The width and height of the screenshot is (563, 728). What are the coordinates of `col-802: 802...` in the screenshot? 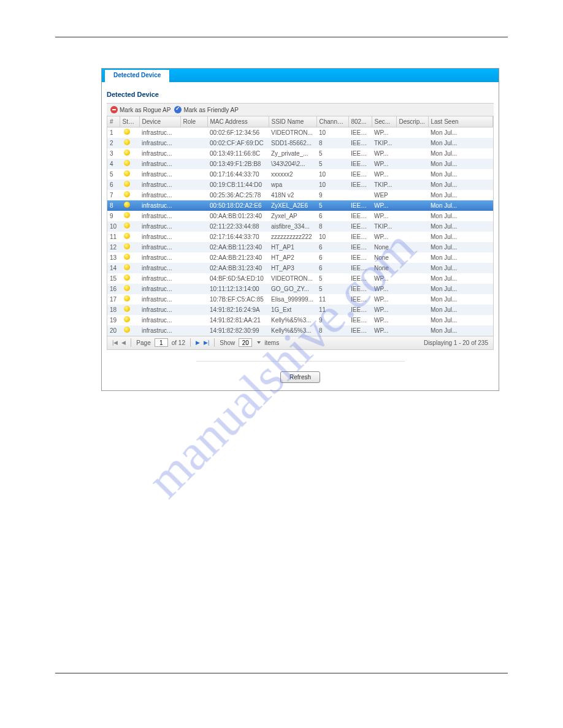 It's located at (360, 122).